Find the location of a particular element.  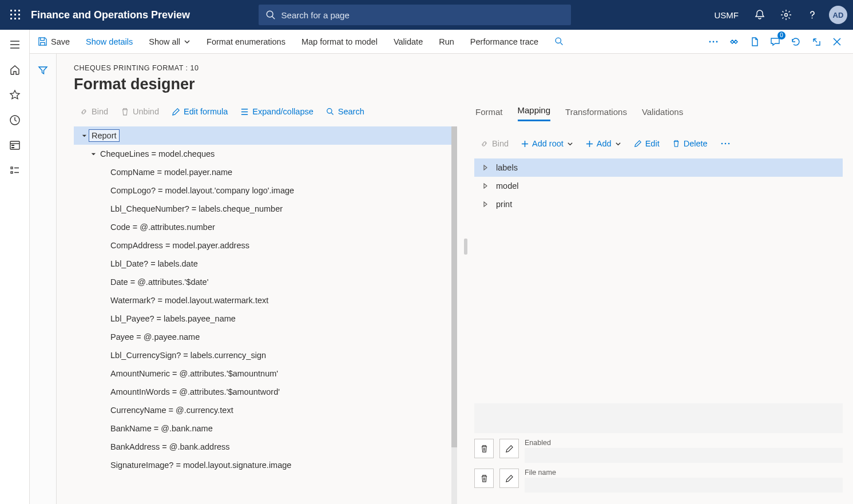

show-details-button: Show details is located at coordinates (109, 41).